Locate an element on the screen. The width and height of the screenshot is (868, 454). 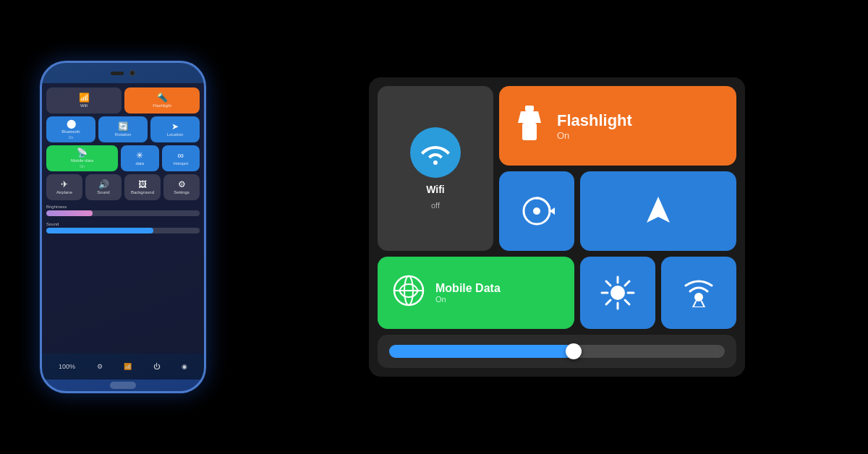
brightness-slider-fill is located at coordinates (69, 213).